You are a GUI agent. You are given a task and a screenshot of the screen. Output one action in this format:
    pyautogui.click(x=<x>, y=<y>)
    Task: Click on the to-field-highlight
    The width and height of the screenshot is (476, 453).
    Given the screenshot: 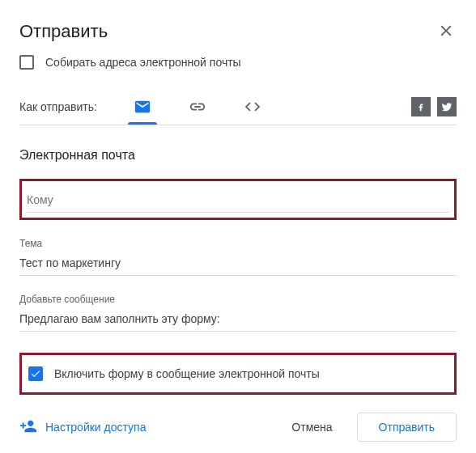 What is the action you would take?
    pyautogui.click(x=238, y=199)
    